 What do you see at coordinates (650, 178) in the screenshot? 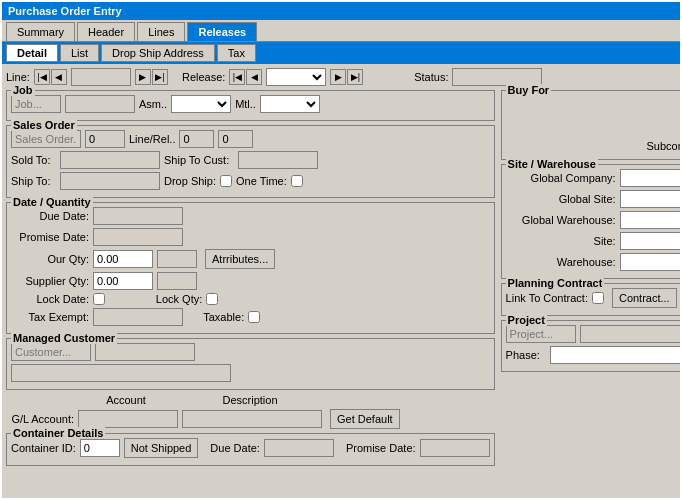
I see `global-company-dropdown` at bounding box center [650, 178].